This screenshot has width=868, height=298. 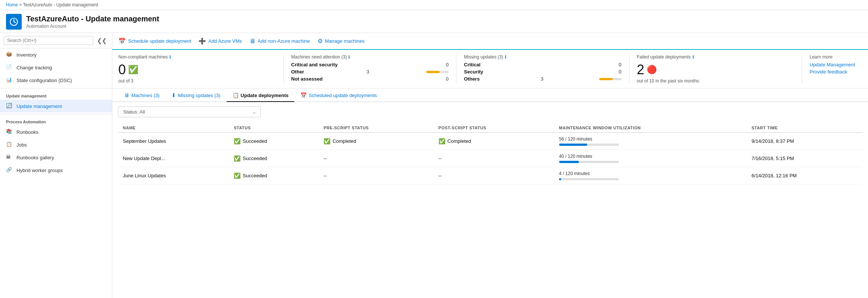 What do you see at coordinates (377, 176) in the screenshot?
I see `row3-pre-script: --` at bounding box center [377, 176].